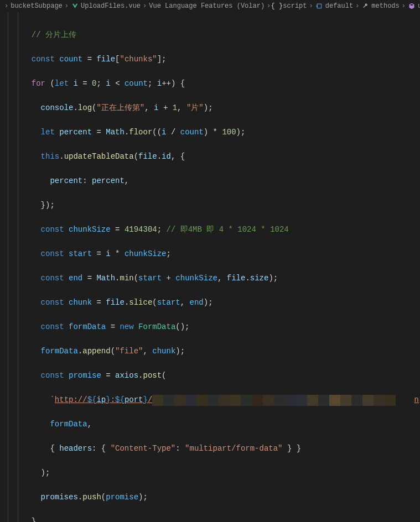  I want to click on breadcrumb: › bucketSubpage › UploadFiles.vue › Vue …, so click(210, 6).